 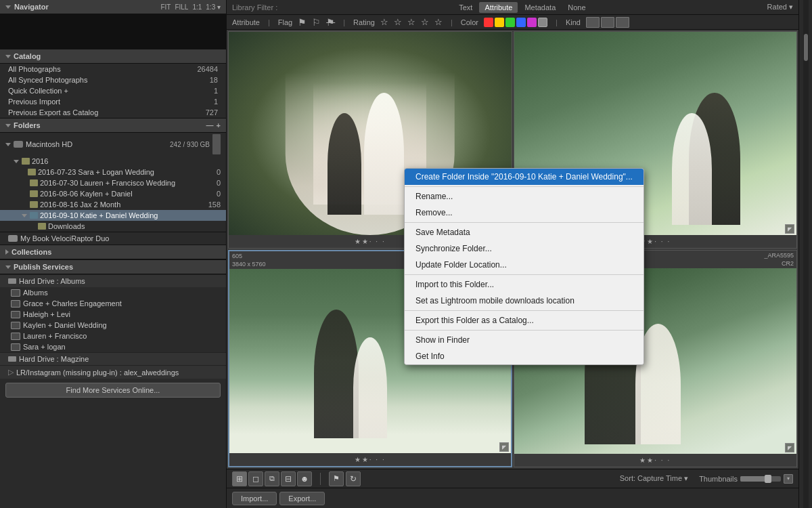 I want to click on filter-tab-text: Text, so click(x=466, y=7).